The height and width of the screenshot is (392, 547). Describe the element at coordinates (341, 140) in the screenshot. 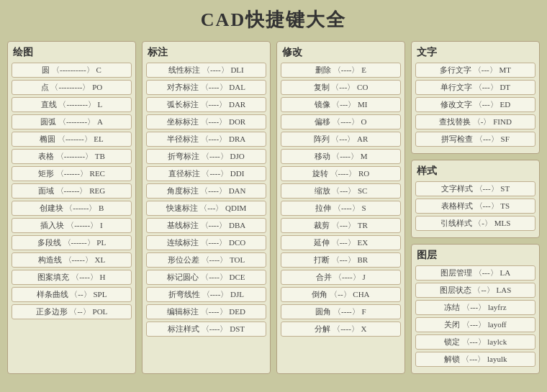

I see `cmd-item: 阵列 〈---〉 AR` at that location.